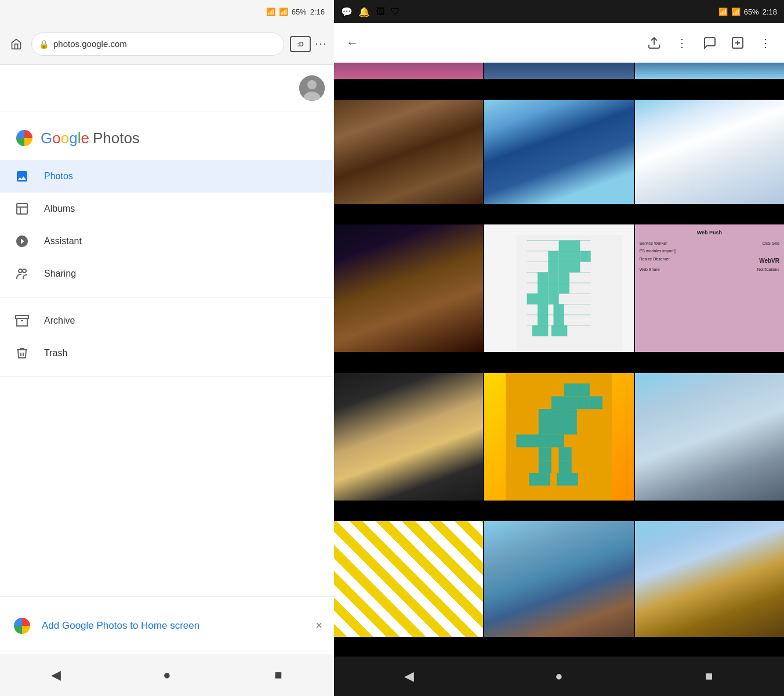  Describe the element at coordinates (167, 297) in the screenshot. I see `nav-divider` at that location.